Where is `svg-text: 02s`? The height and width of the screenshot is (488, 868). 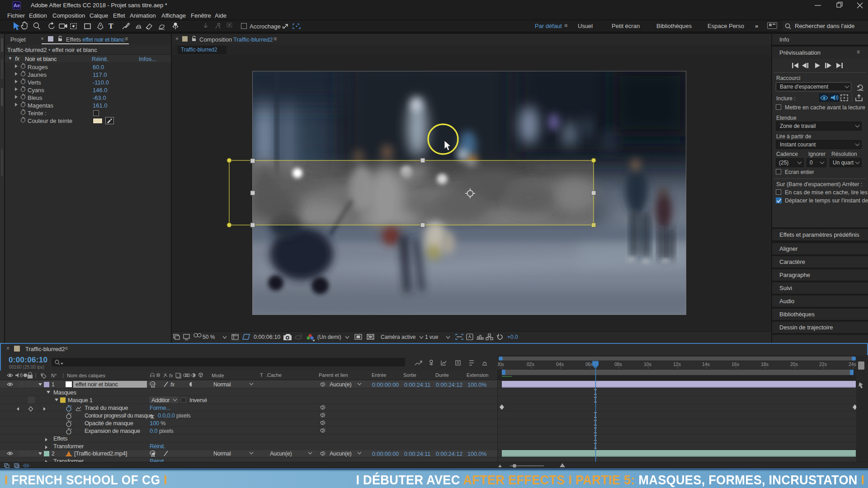 svg-text: 02s is located at coordinates (531, 364).